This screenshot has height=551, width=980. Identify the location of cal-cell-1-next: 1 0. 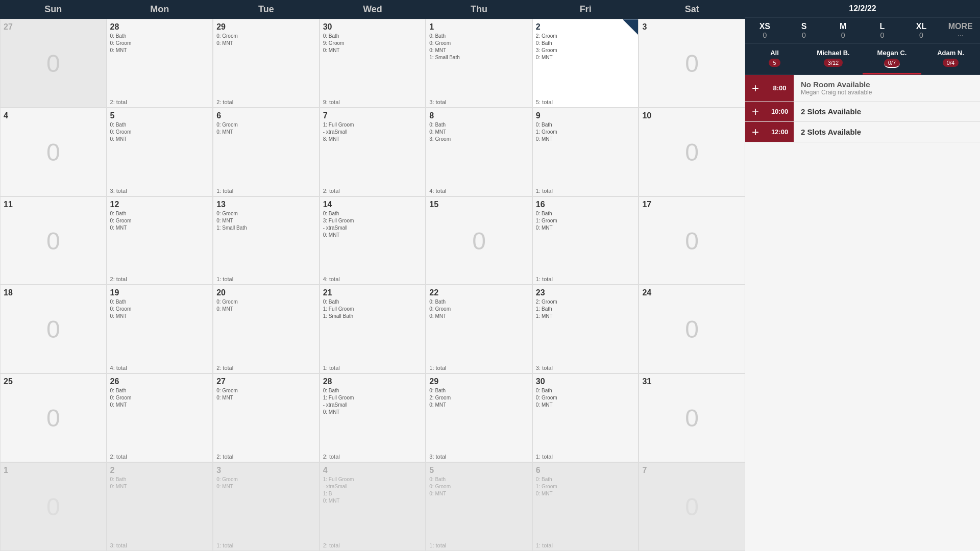
(53, 507).